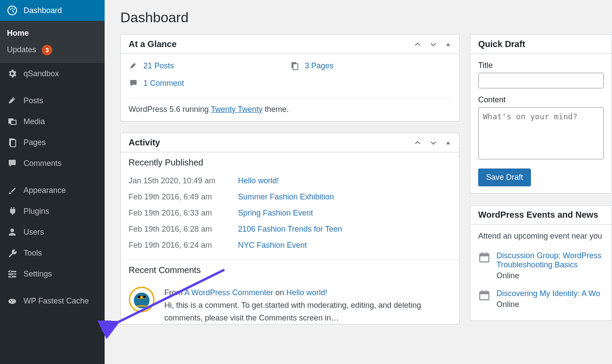 The image size is (612, 364). Describe the element at coordinates (175, 246) in the screenshot. I see `post-date: Feb 19th 2016, 6:24 am` at that location.